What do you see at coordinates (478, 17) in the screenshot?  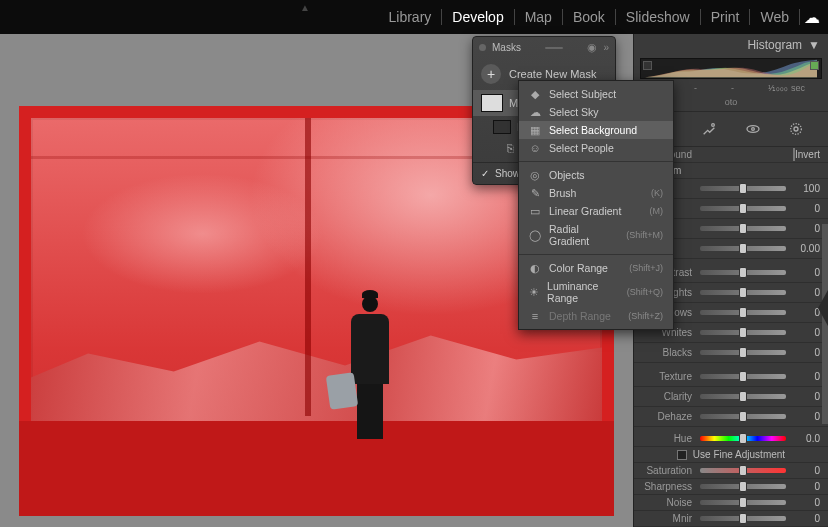 I see `nav-develop: Develop` at bounding box center [478, 17].